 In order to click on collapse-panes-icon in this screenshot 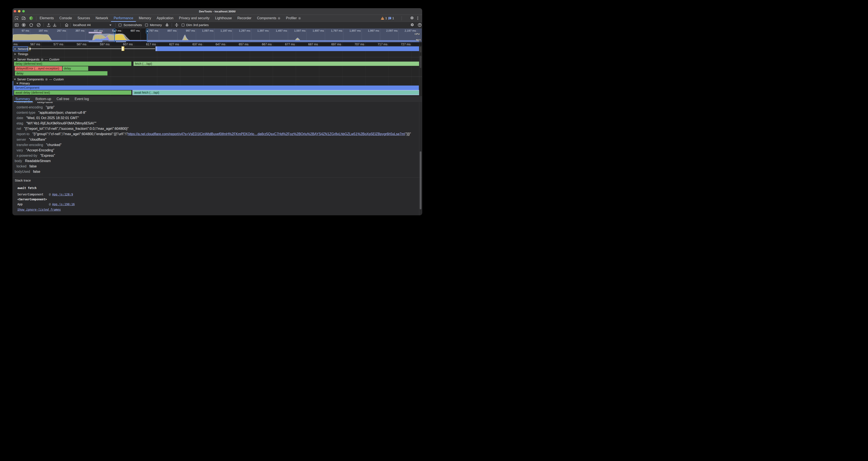, I will do `click(177, 25)`.